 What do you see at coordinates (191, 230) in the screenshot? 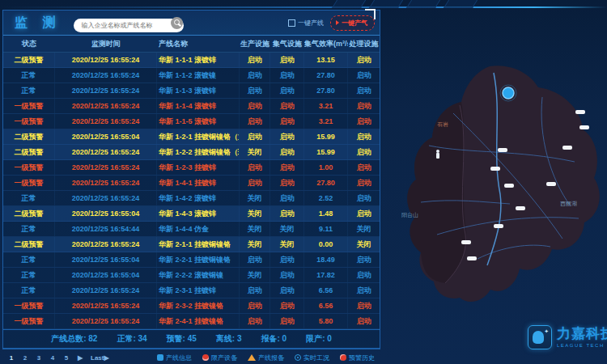
I see `table-row: 正常2020/12/25 16:54:44华新 1-4-4 仿金关闭关闭9.11…` at bounding box center [191, 230].